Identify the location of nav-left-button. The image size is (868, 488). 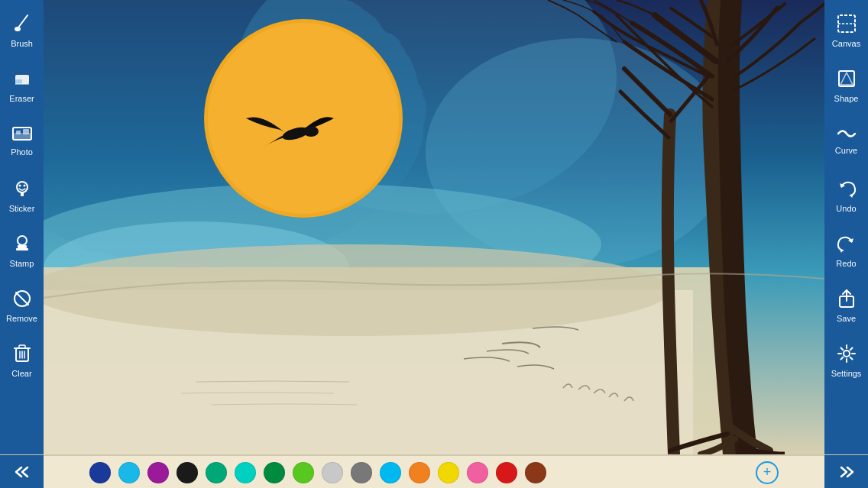
(21, 472).